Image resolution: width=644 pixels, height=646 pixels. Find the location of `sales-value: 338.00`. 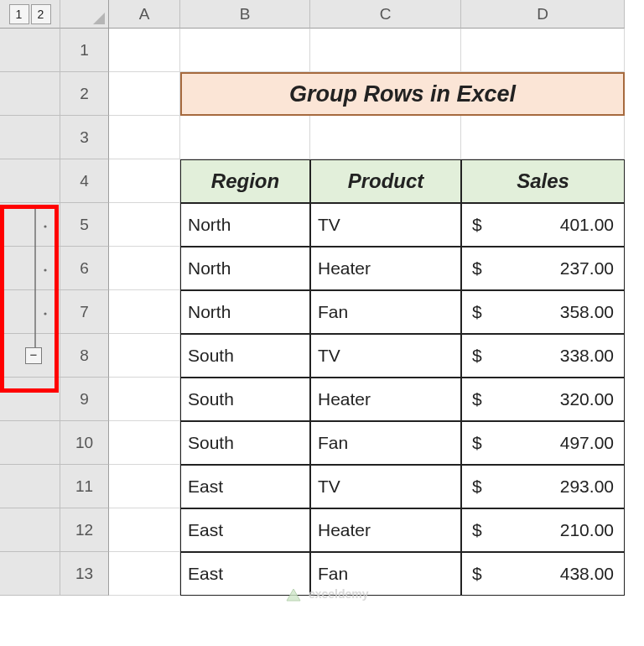

sales-value: 338.00 is located at coordinates (587, 356).